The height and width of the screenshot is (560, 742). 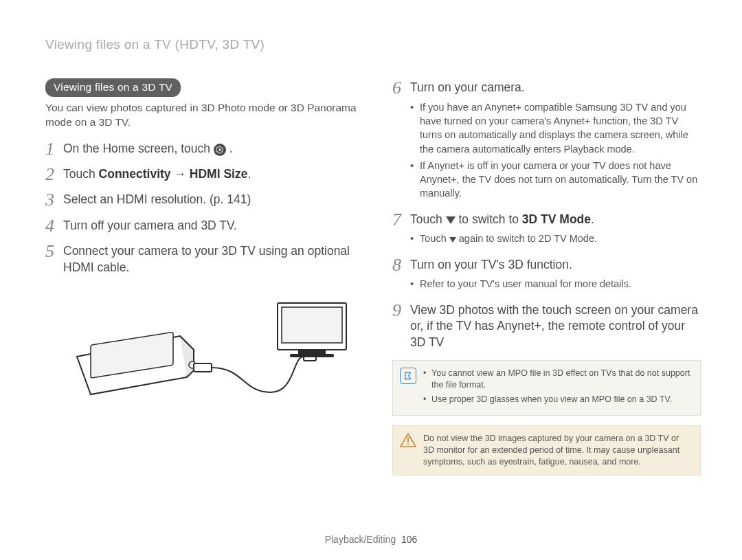 I want to click on step-number: 4, so click(x=54, y=225).